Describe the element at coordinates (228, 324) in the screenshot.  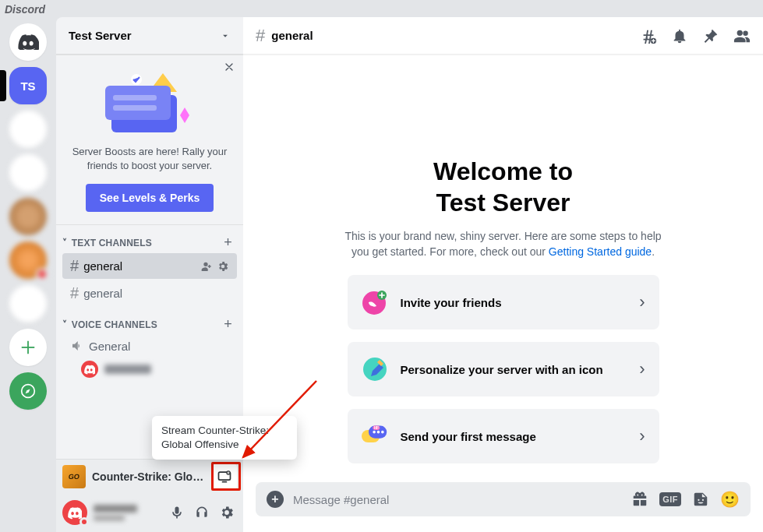
I see `add-voice-channel-button: +` at that location.